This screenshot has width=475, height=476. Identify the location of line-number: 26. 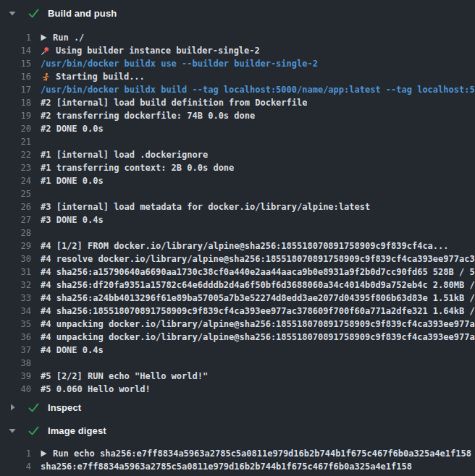
(16, 207).